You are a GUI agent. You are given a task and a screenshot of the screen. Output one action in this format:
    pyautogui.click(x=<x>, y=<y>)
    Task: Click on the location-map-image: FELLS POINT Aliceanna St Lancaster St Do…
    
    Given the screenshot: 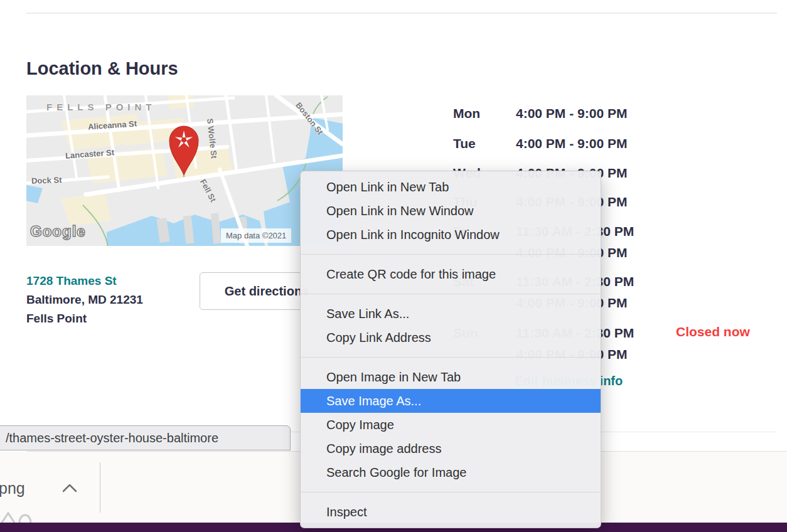 What is the action you would take?
    pyautogui.click(x=185, y=171)
    